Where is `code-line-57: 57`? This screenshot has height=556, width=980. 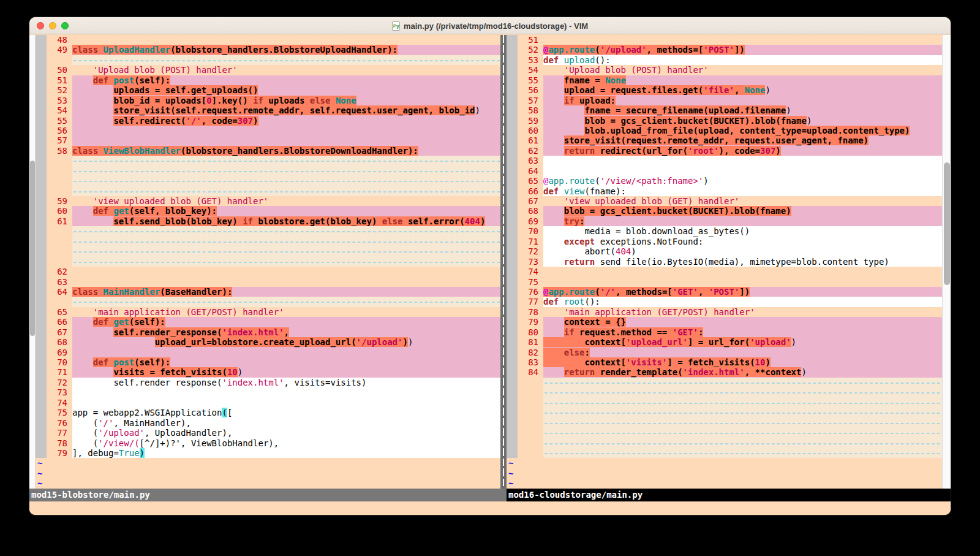 code-line-57: 57 is located at coordinates (268, 140).